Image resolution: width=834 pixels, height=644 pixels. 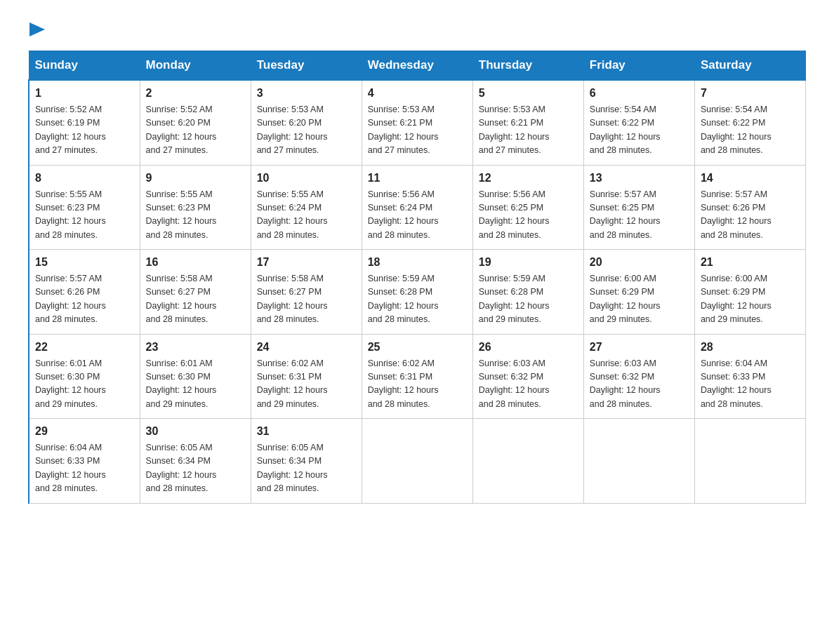 What do you see at coordinates (84, 376) in the screenshot?
I see `calendar-cell: 22 Sunrise: 6:01 AMSunset: 6:30 PMDaylig…` at bounding box center [84, 376].